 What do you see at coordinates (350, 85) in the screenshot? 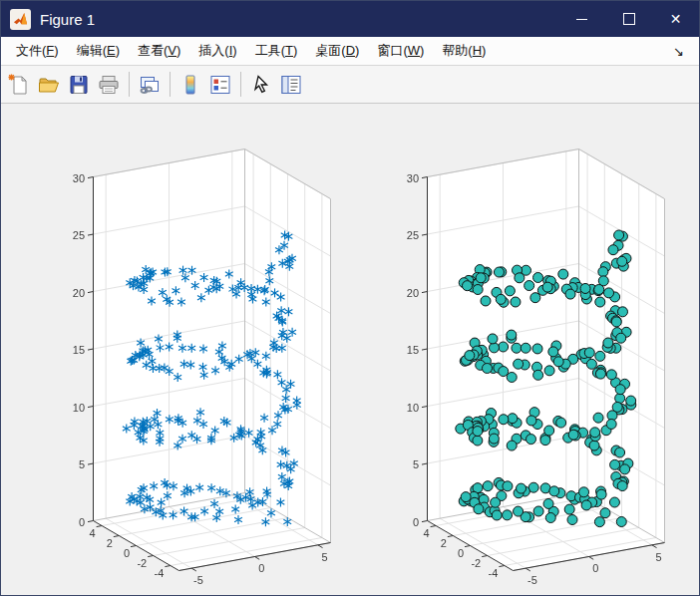
I see `toolbar` at bounding box center [350, 85].